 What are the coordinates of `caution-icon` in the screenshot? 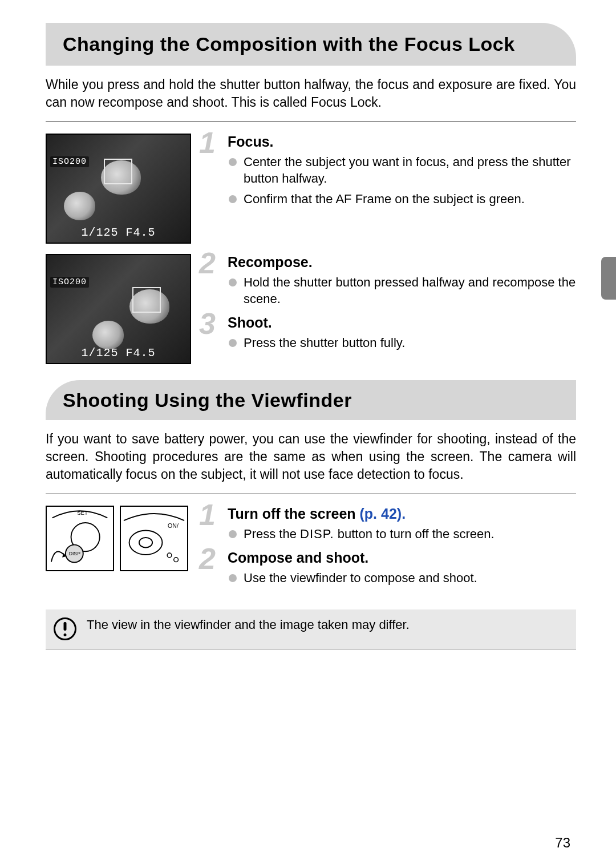 It's located at (65, 629).